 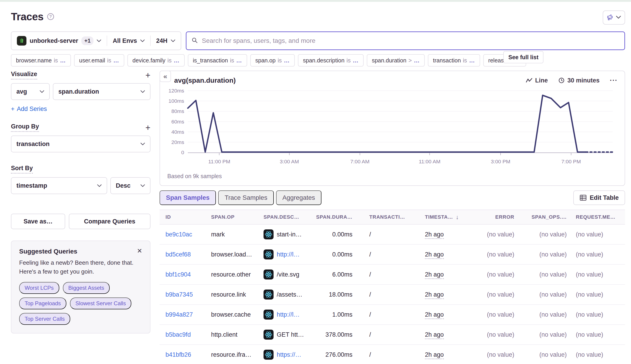 What do you see at coordinates (86, 288) in the screenshot?
I see `suggested-query-chip: Biggest Assets` at bounding box center [86, 288].